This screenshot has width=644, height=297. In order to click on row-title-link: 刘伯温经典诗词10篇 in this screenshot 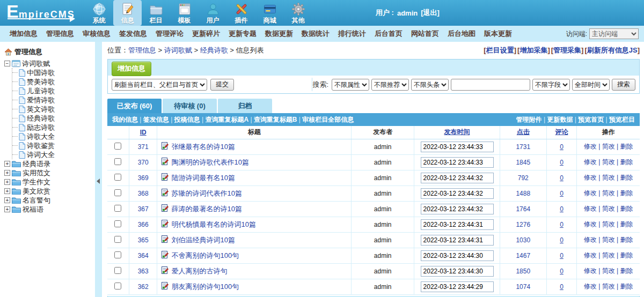, I will do `click(203, 240)`.